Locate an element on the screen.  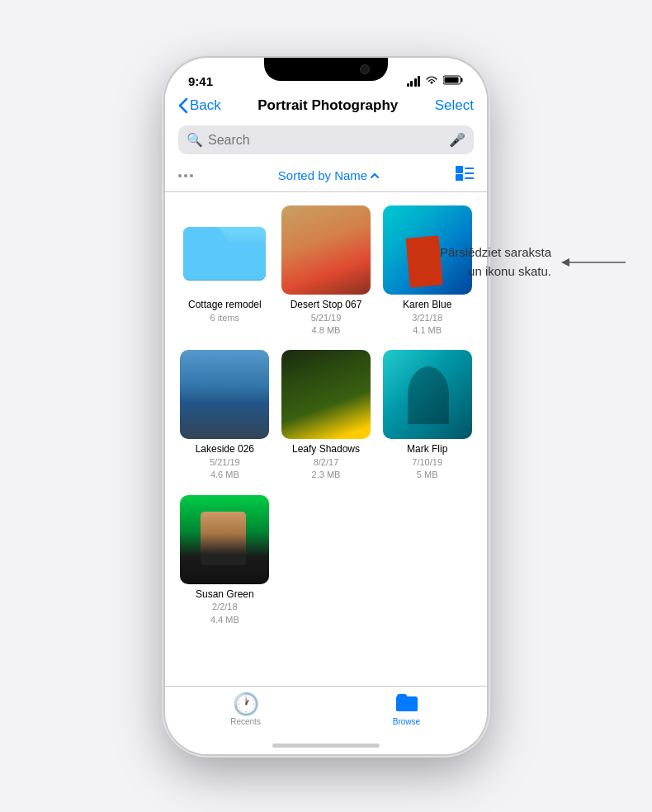
item-name: Lakeside 026 is located at coordinates (224, 450).